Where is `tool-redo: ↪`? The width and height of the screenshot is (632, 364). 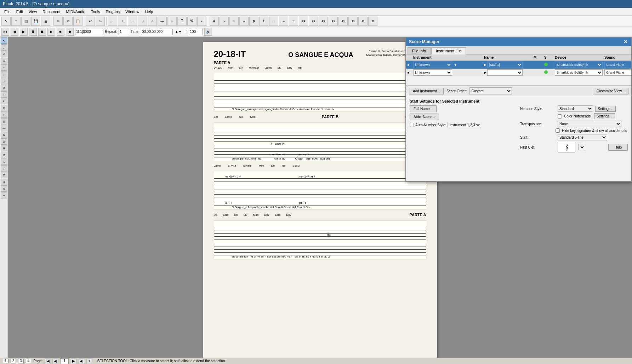
tool-redo: ↪ is located at coordinates (100, 21).